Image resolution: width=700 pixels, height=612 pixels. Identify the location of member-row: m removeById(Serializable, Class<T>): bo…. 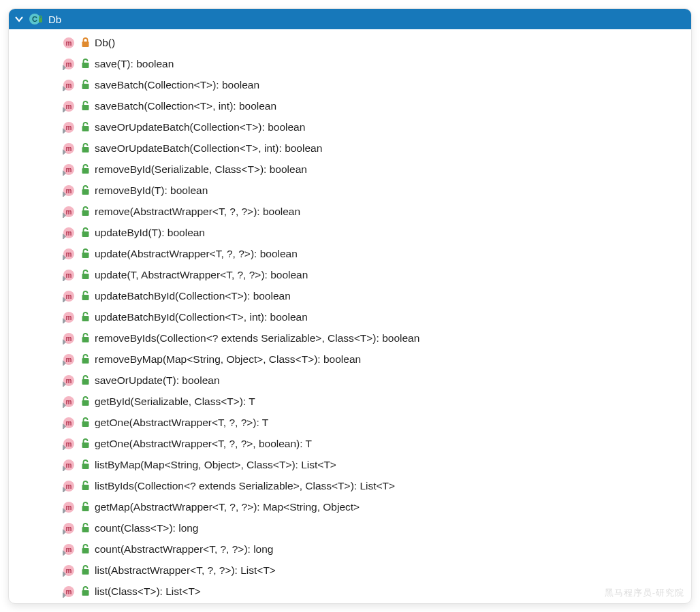
(350, 169).